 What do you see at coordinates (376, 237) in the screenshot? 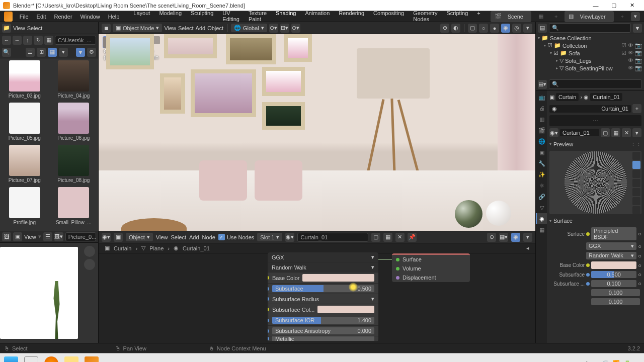
I see `nodeed-pin-icon: ▢` at bounding box center [376, 237].